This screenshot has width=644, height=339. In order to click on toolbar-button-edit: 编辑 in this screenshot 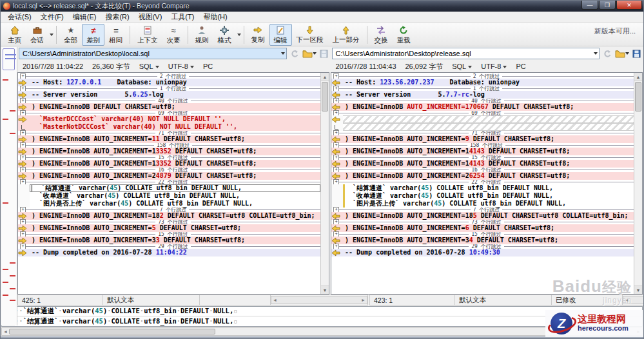, I will do `click(281, 35)`.